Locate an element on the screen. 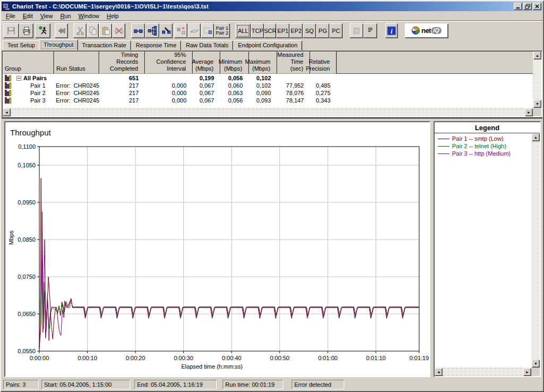 This screenshot has width=544, height=392. tab-transaction-rate: Transaction Rate is located at coordinates (104, 46).